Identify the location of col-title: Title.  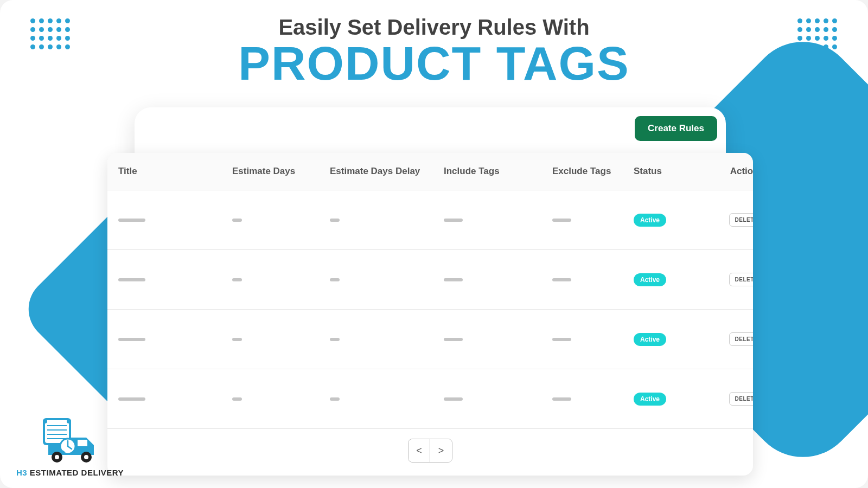
(175, 171).